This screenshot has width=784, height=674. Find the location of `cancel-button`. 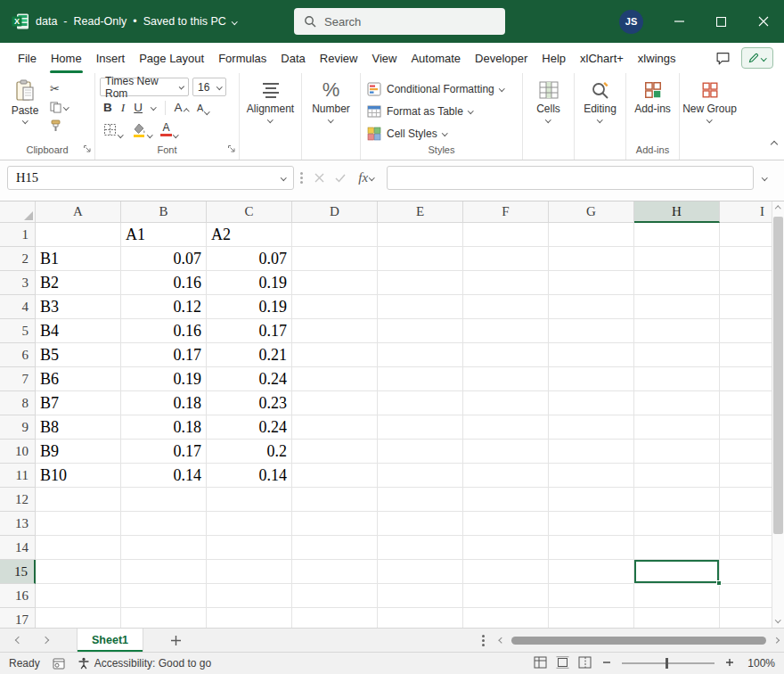

cancel-button is located at coordinates (319, 178).